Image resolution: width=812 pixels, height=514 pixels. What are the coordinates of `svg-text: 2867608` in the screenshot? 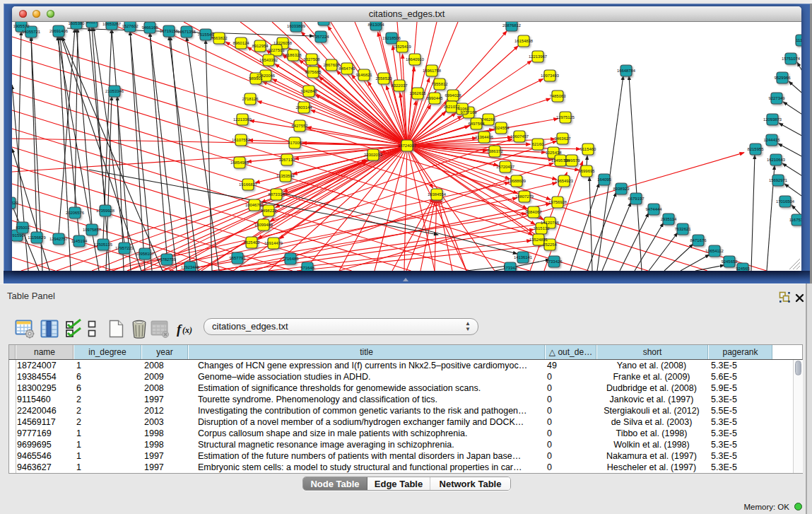 It's located at (332, 65).